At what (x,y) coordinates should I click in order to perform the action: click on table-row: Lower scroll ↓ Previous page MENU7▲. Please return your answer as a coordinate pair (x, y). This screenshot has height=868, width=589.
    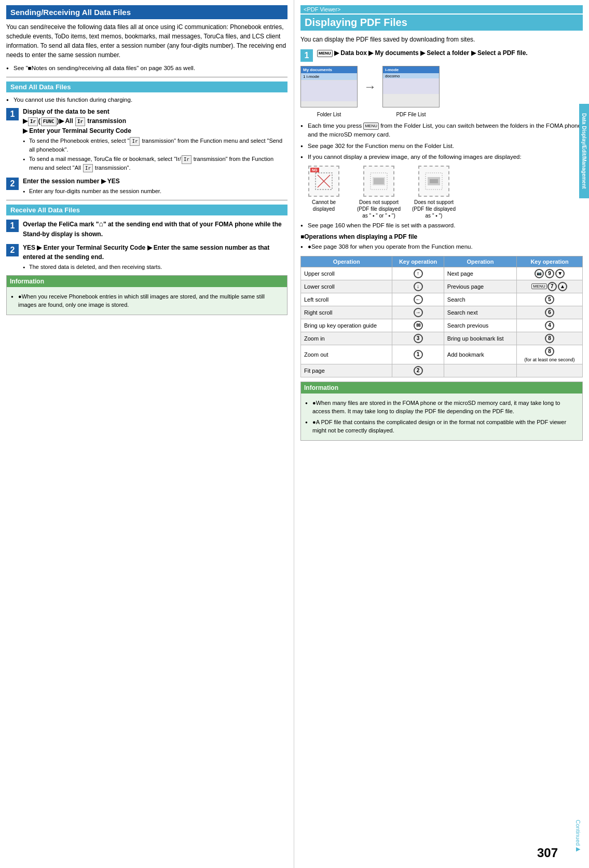
    Looking at the image, I should click on (442, 287).